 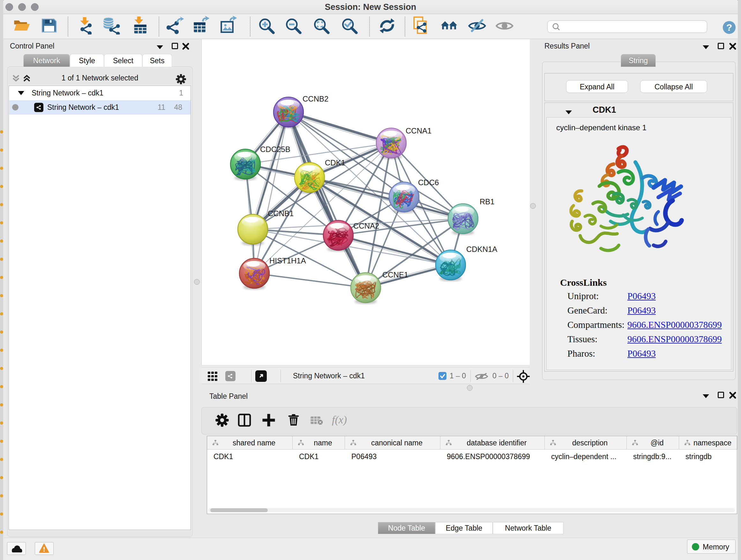 What do you see at coordinates (275, 149) in the screenshot?
I see `svg-text: CDC25B` at bounding box center [275, 149].